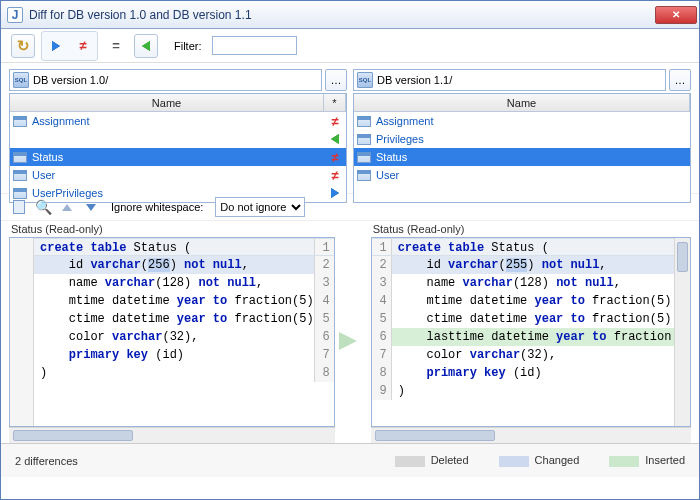 Image resolution: width=700 pixels, height=500 pixels. I want to click on next-diff-button, so click(56, 46).